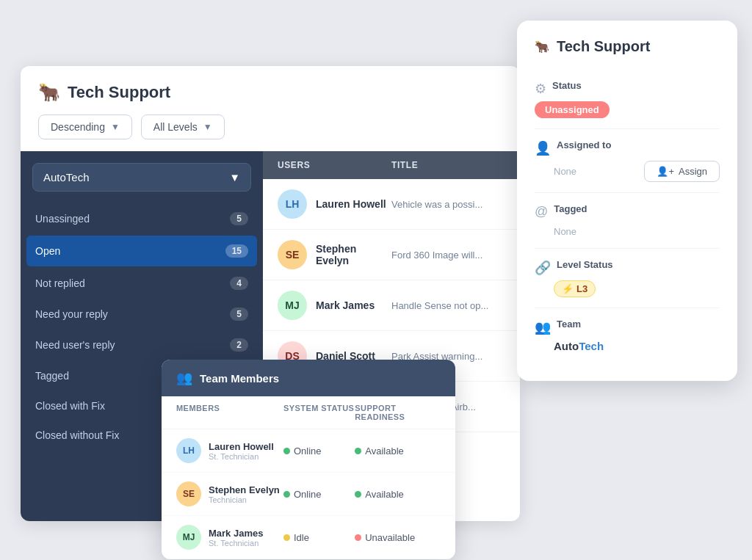 The image size is (752, 560). Describe the element at coordinates (391, 165) in the screenshot. I see `ticket-table-header: USERS TITLE` at that location.